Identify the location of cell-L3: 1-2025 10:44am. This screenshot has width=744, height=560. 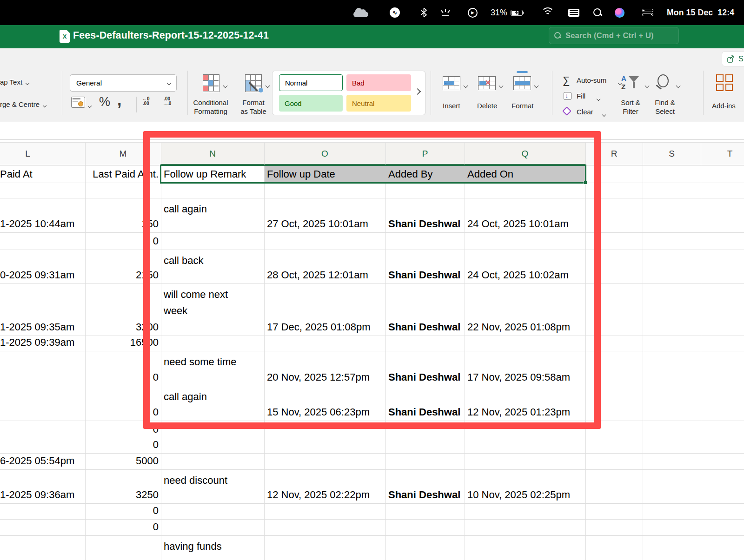
(43, 215).